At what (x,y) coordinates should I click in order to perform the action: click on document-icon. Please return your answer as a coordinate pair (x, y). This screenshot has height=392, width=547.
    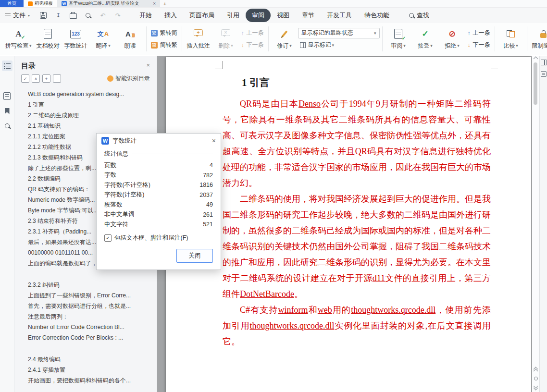
    Looking at the image, I should click on (48, 34).